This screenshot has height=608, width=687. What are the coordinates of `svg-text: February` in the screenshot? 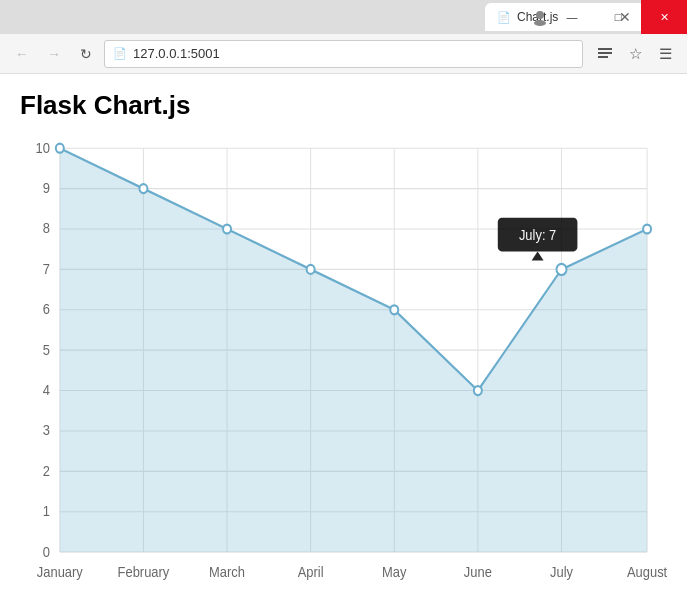 It's located at (144, 572).